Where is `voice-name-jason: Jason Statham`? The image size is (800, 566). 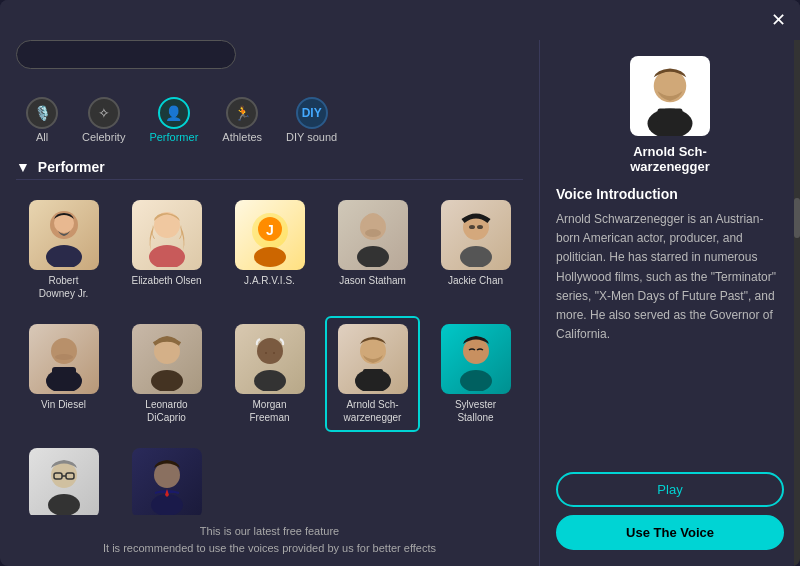 voice-name-jason: Jason Statham is located at coordinates (372, 280).